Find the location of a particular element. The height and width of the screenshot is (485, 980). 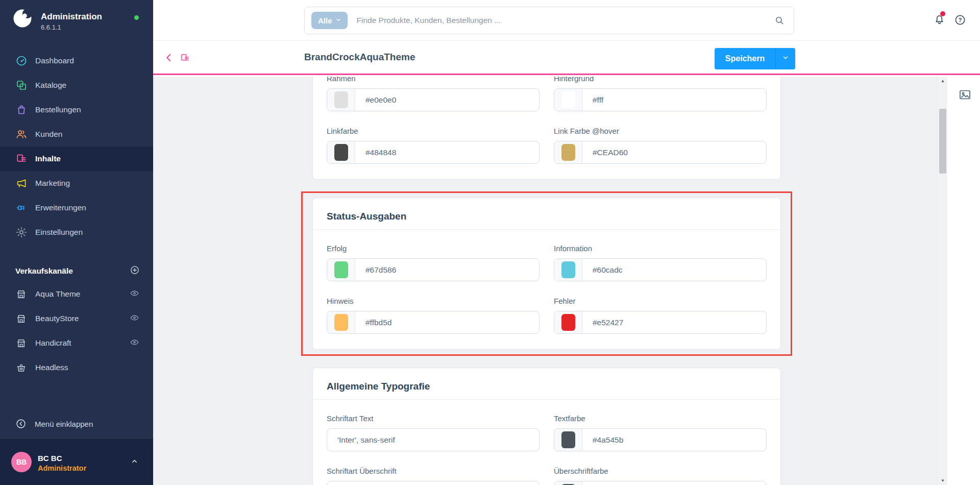

scroll-down-button: ▼ is located at coordinates (943, 481).